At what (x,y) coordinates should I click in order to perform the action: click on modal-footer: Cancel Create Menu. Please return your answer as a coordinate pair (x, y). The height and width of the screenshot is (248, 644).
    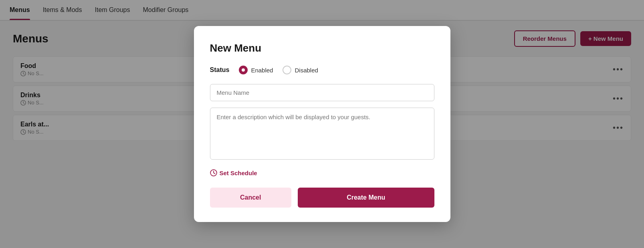
    Looking at the image, I should click on (322, 198).